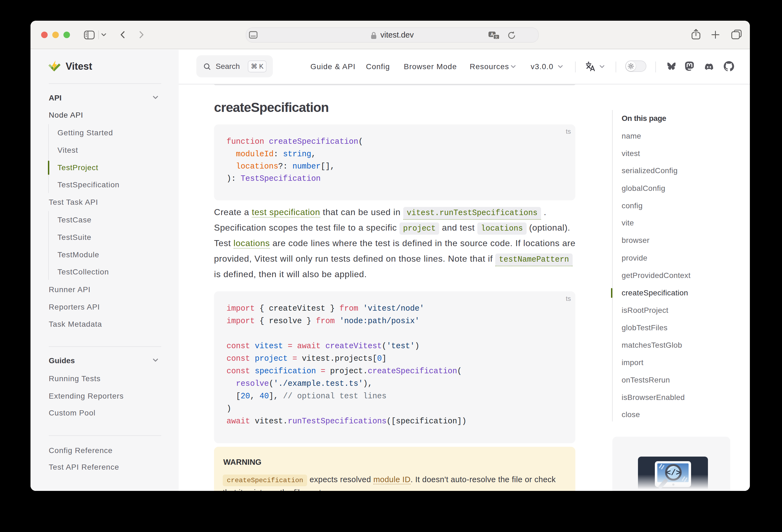 The height and width of the screenshot is (532, 782). What do you see at coordinates (496, 37) in the screenshot?
I see `svg-text: 文` at bounding box center [496, 37].